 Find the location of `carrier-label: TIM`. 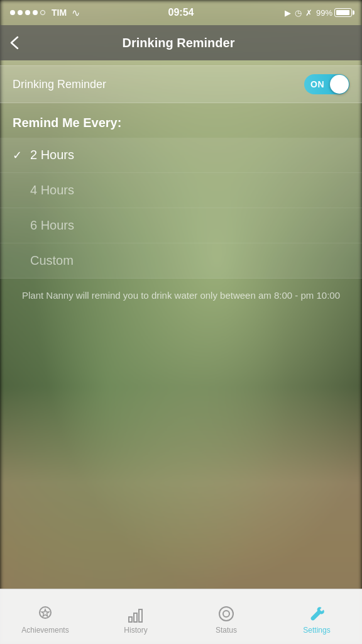

carrier-label: TIM is located at coordinates (59, 13).